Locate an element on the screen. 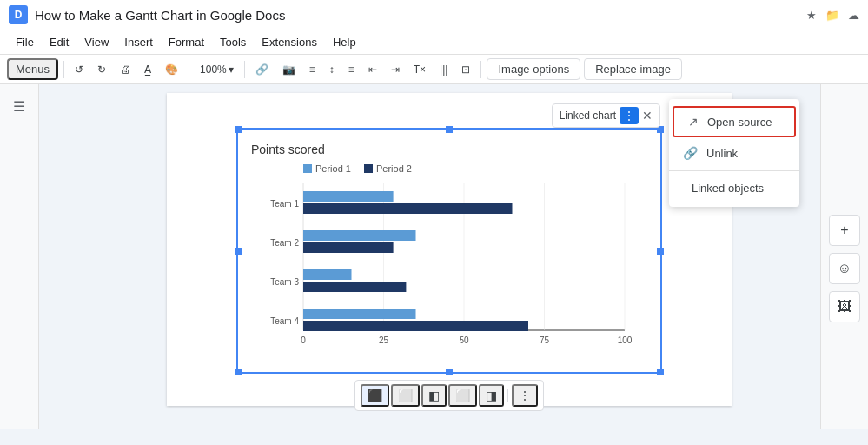  print-button: 🖨 is located at coordinates (125, 70).